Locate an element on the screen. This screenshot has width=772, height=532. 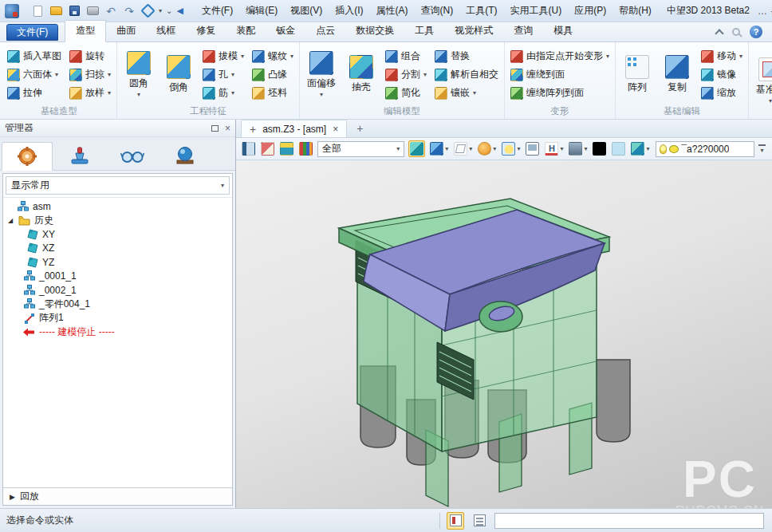
wireframe-view-button: ▾ is located at coordinates (463, 148).